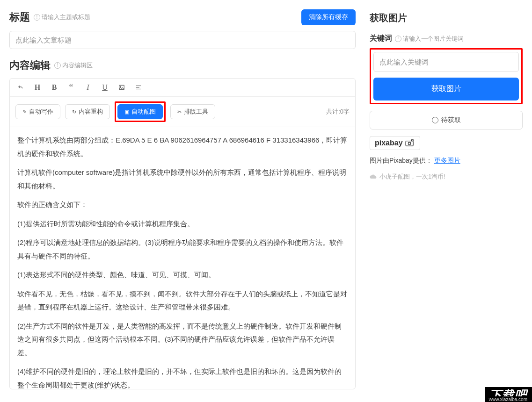  What do you see at coordinates (182, 17) in the screenshot?
I see `title-section-header: 标题 ! 请输入主题或标题 清除所有缓存` at bounding box center [182, 17].